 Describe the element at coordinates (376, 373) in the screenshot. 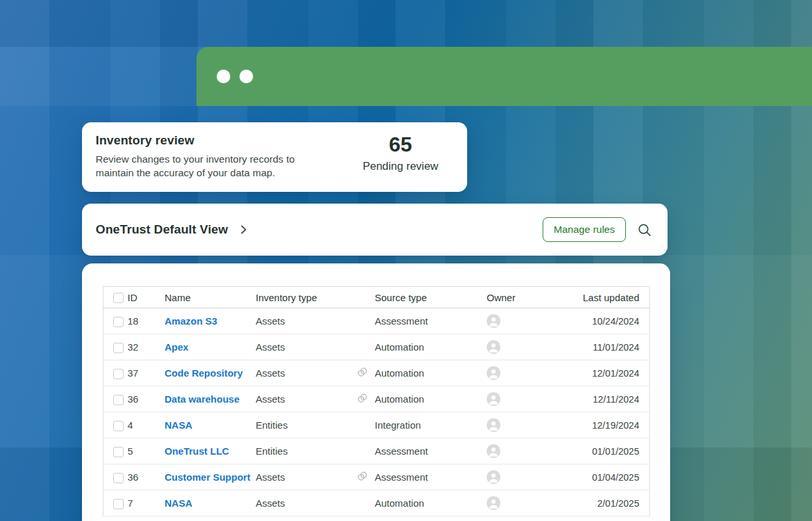

I see `table-row: 37Code RepositoryAssetsAutomation12/01/2…` at that location.